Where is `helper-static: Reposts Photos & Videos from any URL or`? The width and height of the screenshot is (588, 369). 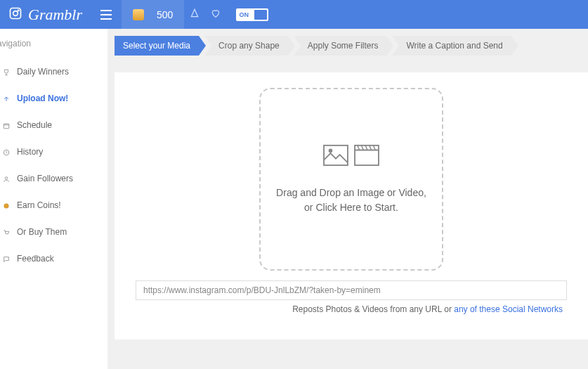 helper-static: Reposts Photos & Videos from any URL or is located at coordinates (373, 309).